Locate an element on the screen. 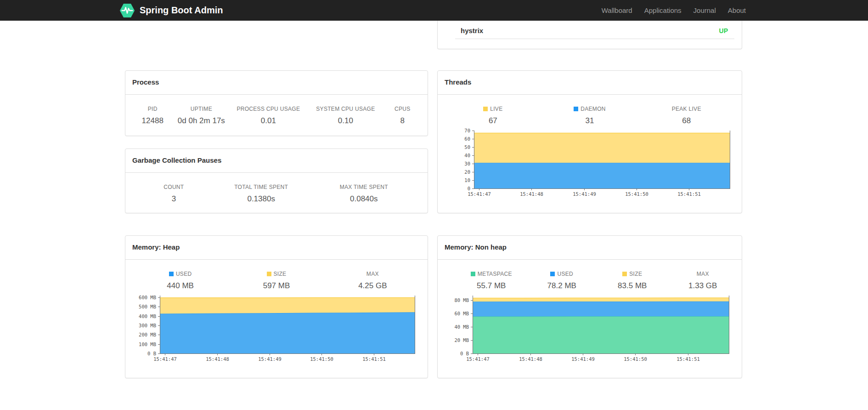 Image resolution: width=868 pixels, height=410 pixels. svg-text: 100 MB is located at coordinates (147, 344).